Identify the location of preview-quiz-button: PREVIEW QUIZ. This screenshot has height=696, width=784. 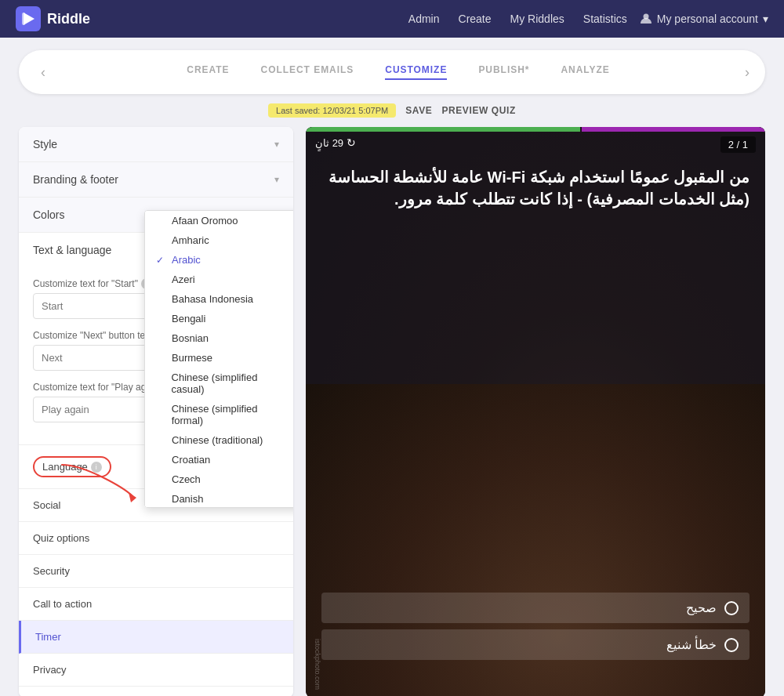
(478, 111).